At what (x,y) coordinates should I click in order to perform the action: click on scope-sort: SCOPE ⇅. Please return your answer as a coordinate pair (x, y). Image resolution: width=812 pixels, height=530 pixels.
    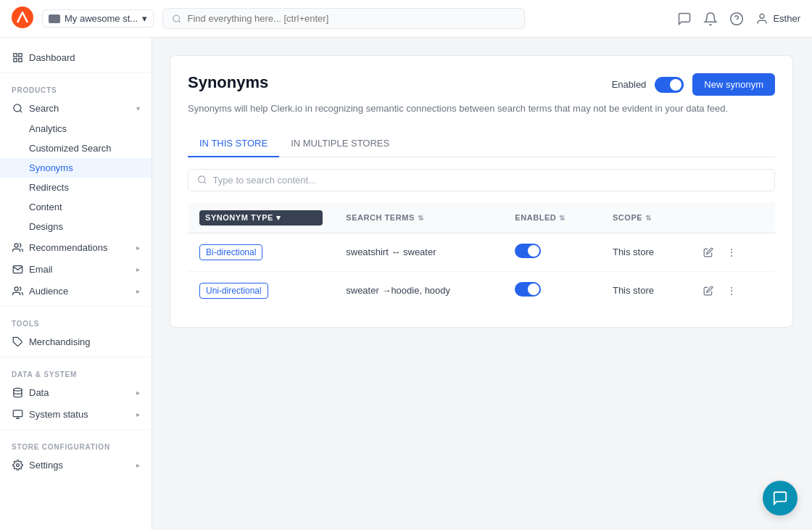
    Looking at the image, I should click on (644, 218).